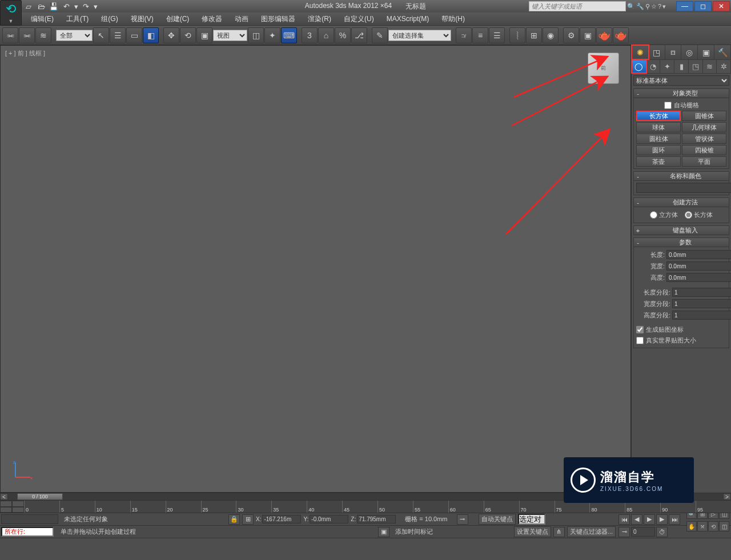 The height and width of the screenshot is (560, 731). I want to click on render-frame-icon: ▣, so click(588, 35).